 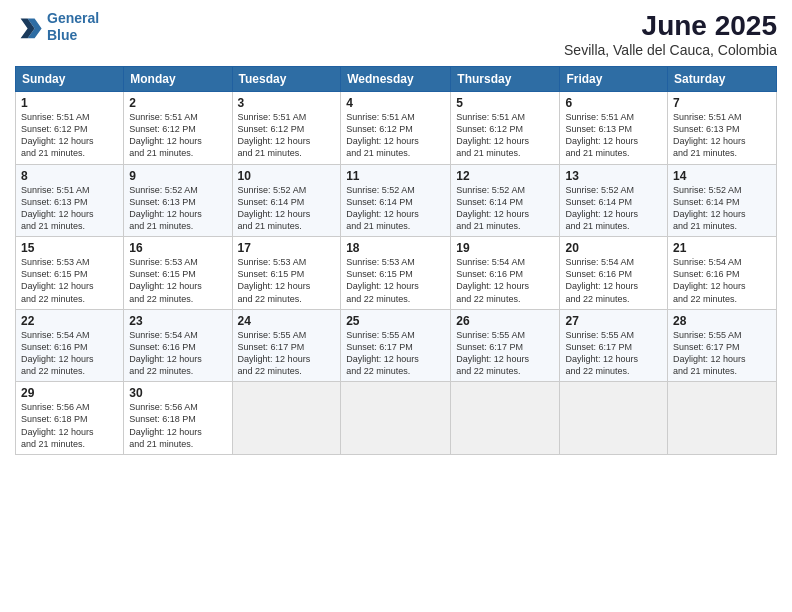 What do you see at coordinates (506, 274) in the screenshot?
I see `table-row: 19Sunrise: 5:54 AM Sunset: 6:16 PM Dayli…` at bounding box center [506, 274].